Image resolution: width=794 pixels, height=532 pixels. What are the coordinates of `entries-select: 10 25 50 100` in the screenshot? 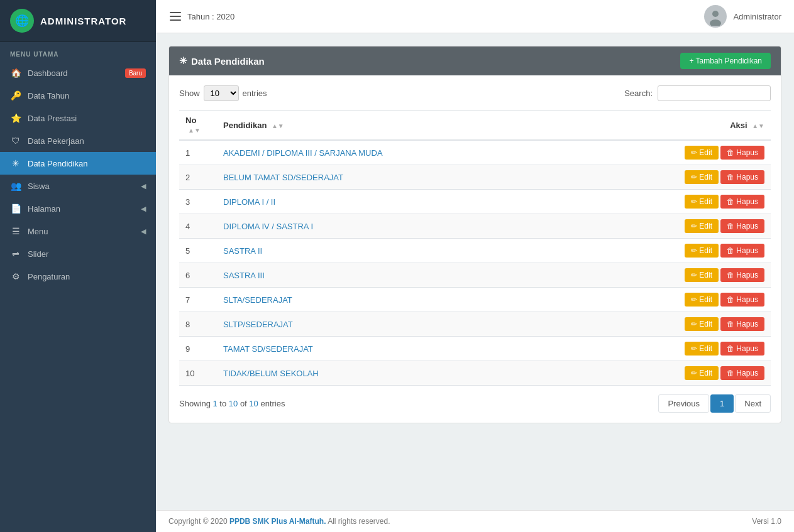 It's located at (221, 93).